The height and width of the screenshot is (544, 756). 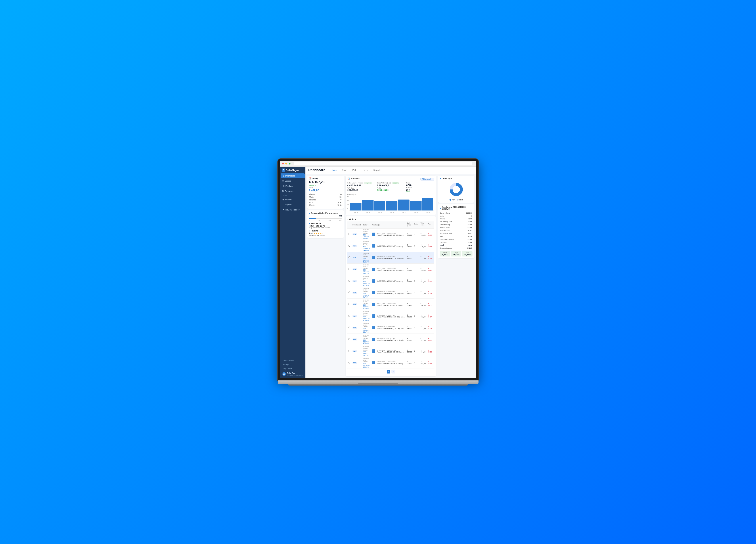 I want to click on breakdown-label-0: Sales volume, so click(x=451, y=213).